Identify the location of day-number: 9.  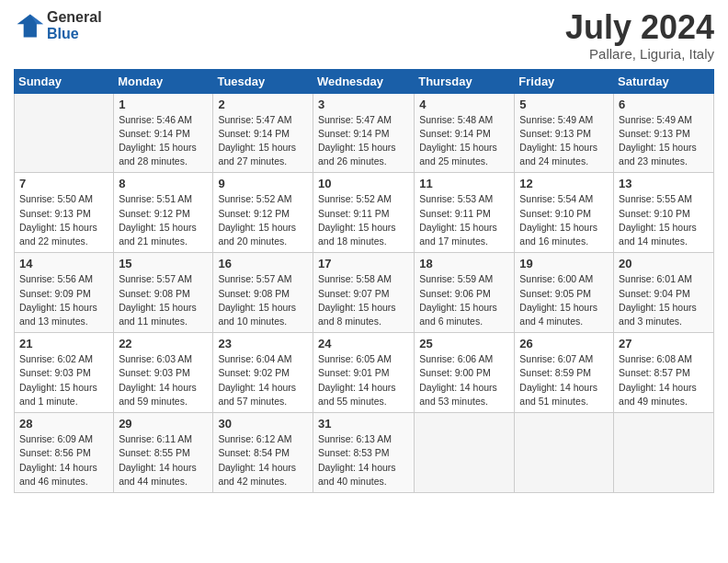
(263, 184).